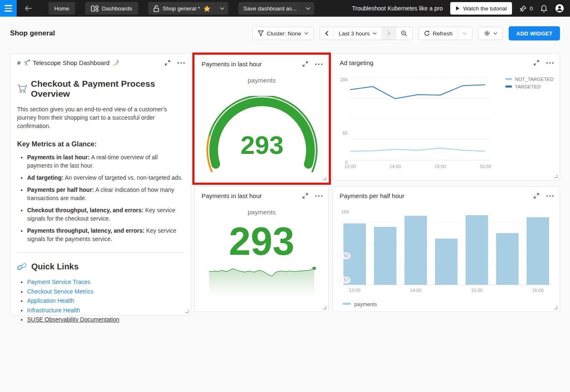 Image resolution: width=570 pixels, height=392 pixels. I want to click on list-item: Infrastructure Health, so click(106, 310).